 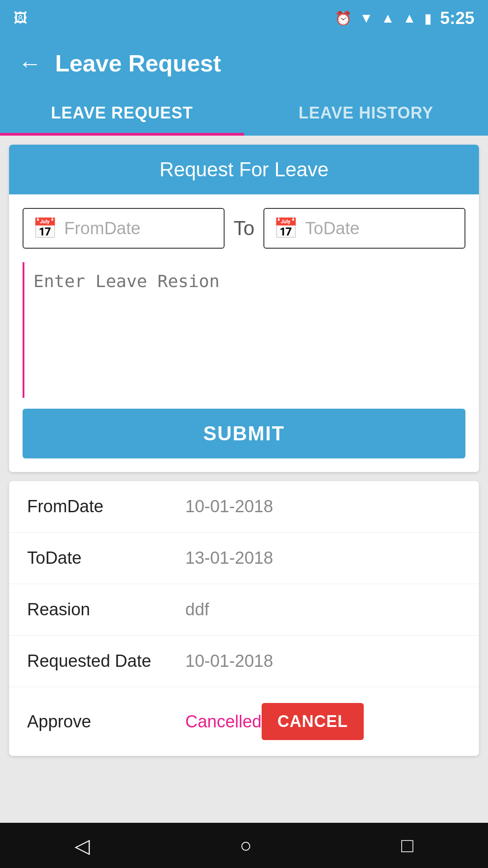 I want to click on approve-status: Cancelled, so click(x=223, y=722).